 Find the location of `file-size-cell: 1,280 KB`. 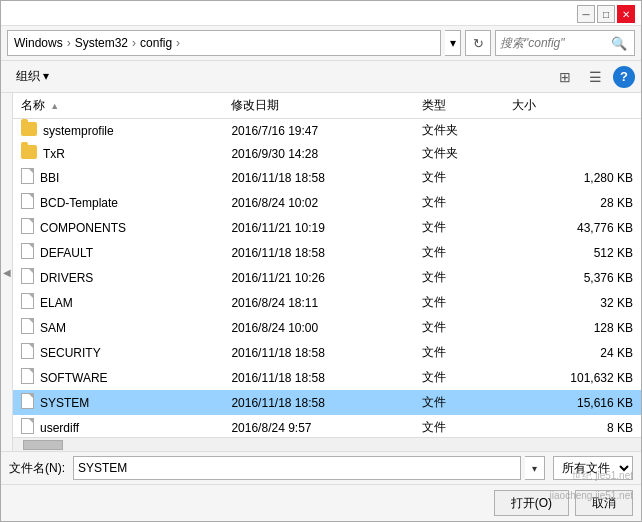

file-size-cell: 1,280 KB is located at coordinates (572, 178).